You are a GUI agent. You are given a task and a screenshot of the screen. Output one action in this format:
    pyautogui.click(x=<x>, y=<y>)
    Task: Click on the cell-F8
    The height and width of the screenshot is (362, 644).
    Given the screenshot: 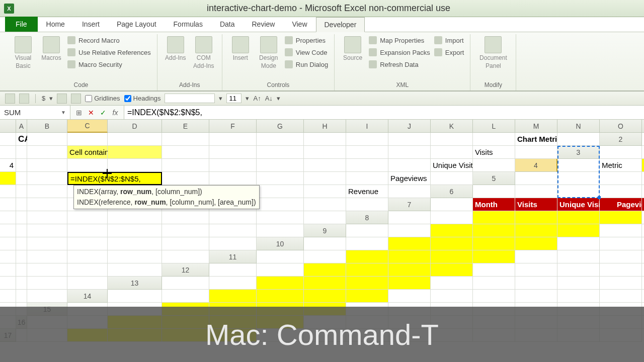 What is the action you would take?
    pyautogui.click(x=621, y=218)
    